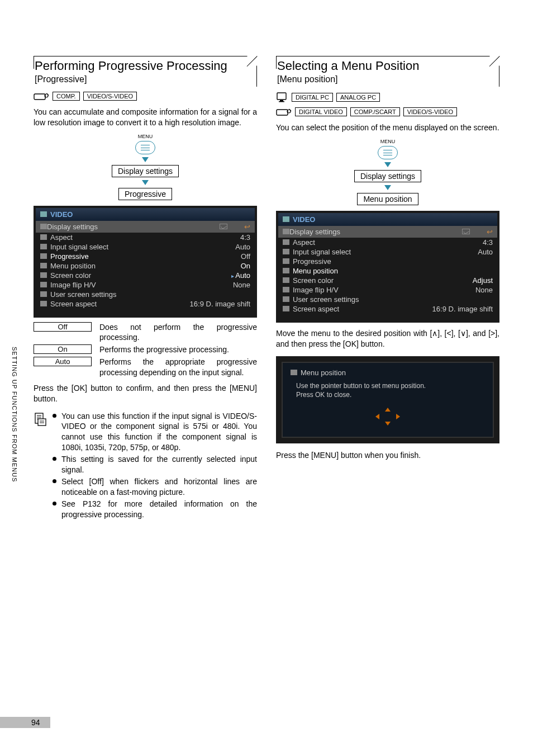 The width and height of the screenshot is (533, 756). Describe the element at coordinates (388, 339) in the screenshot. I see `move-instruction: Move the menu to the desired position wi…` at that location.